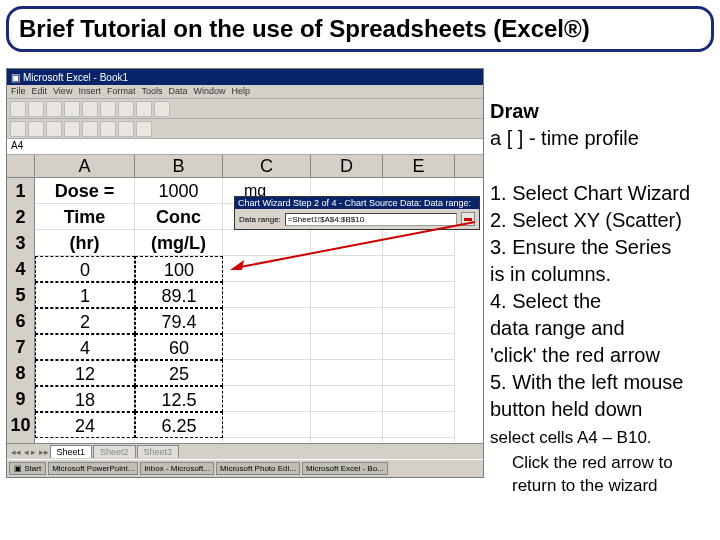 Image resolution: width=720 pixels, height=540 pixels. I want to click on cell-c3, so click(267, 243).